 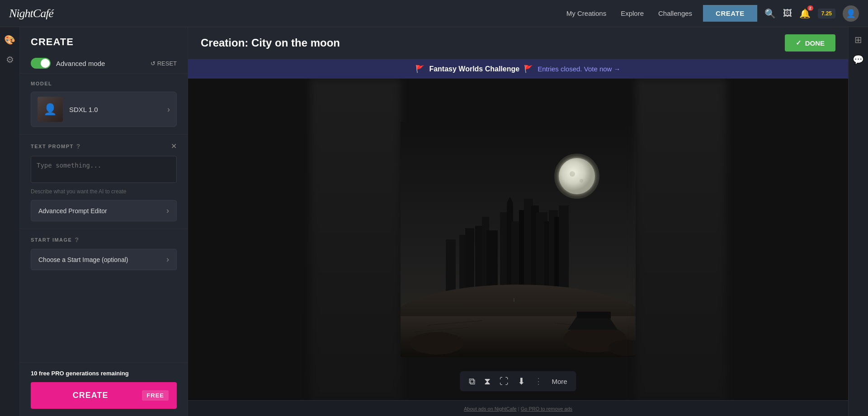 I want to click on notification-icon: 🔔 2, so click(x=805, y=14).